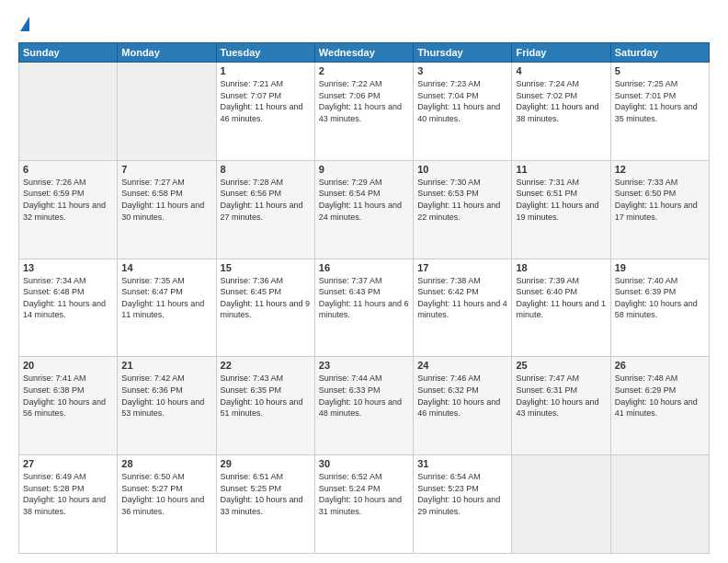 This screenshot has height=563, width=728. What do you see at coordinates (660, 53) in the screenshot?
I see `calendar-day-header: Saturday` at bounding box center [660, 53].